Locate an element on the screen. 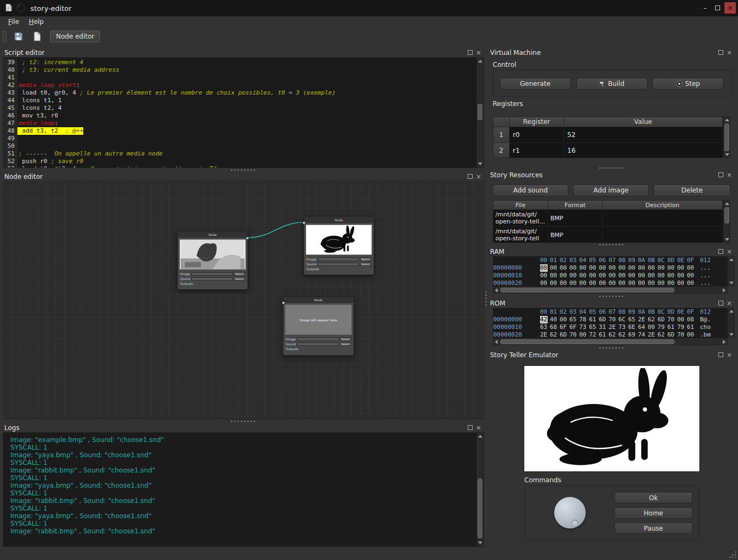 Image resolution: width=738 pixels, height=560 pixels. hex-byte: 40 is located at coordinates (555, 320).